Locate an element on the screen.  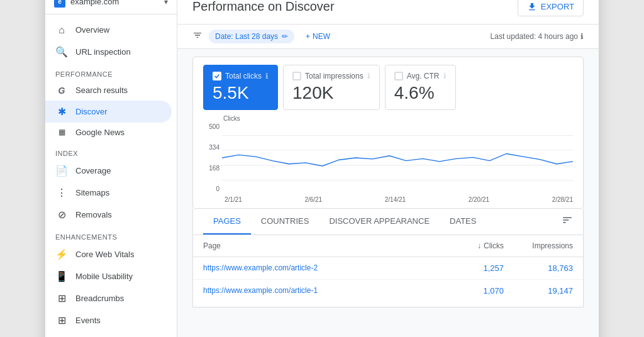
chart-y-label: Clicks is located at coordinates (398, 118).